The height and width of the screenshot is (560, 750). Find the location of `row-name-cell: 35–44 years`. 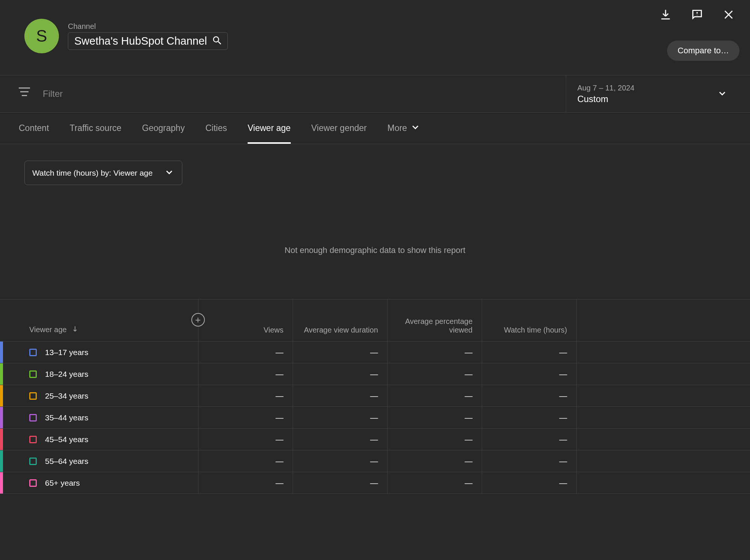

row-name-cell: 35–44 years is located at coordinates (99, 418).